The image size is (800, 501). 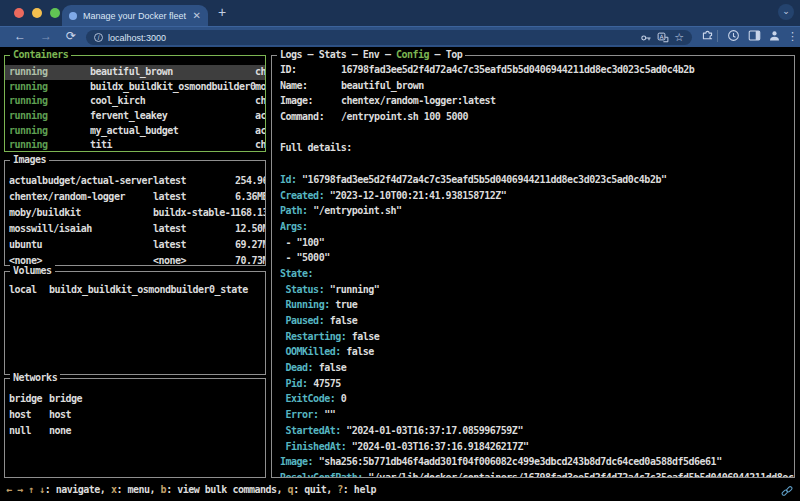 What do you see at coordinates (663, 38) in the screenshot?
I see `translate-icon: A` at bounding box center [663, 38].